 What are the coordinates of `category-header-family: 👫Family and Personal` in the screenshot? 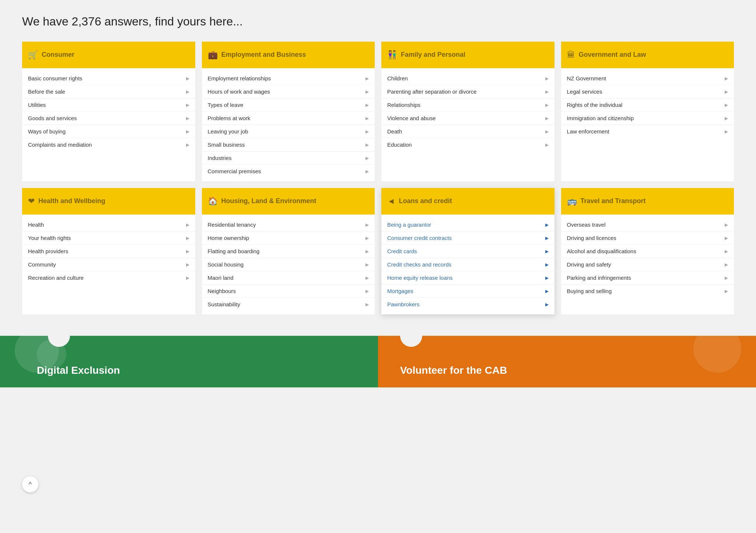 It's located at (468, 55).